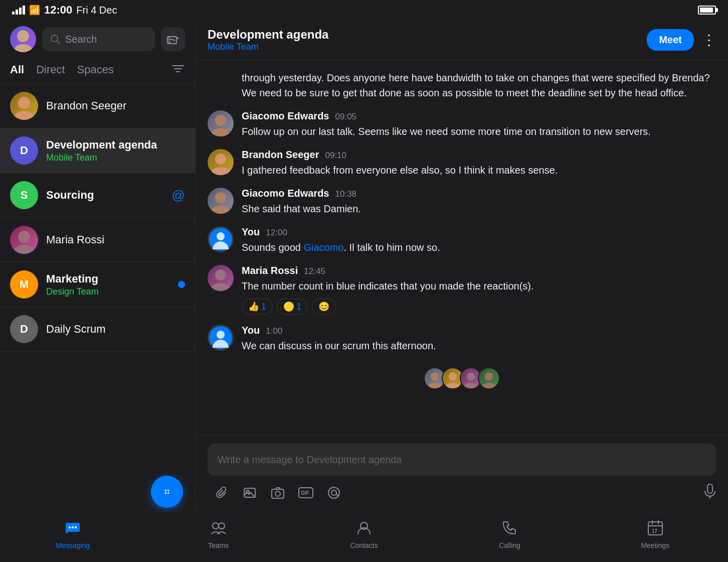  What do you see at coordinates (364, 535) in the screenshot?
I see `nav-contacts: Contacts` at bounding box center [364, 535].